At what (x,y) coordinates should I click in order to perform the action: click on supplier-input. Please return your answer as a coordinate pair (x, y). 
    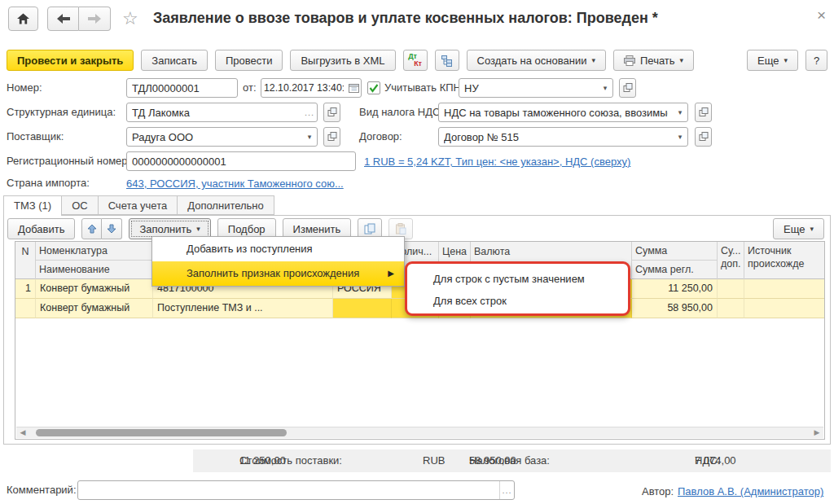
    Looking at the image, I should click on (215, 137).